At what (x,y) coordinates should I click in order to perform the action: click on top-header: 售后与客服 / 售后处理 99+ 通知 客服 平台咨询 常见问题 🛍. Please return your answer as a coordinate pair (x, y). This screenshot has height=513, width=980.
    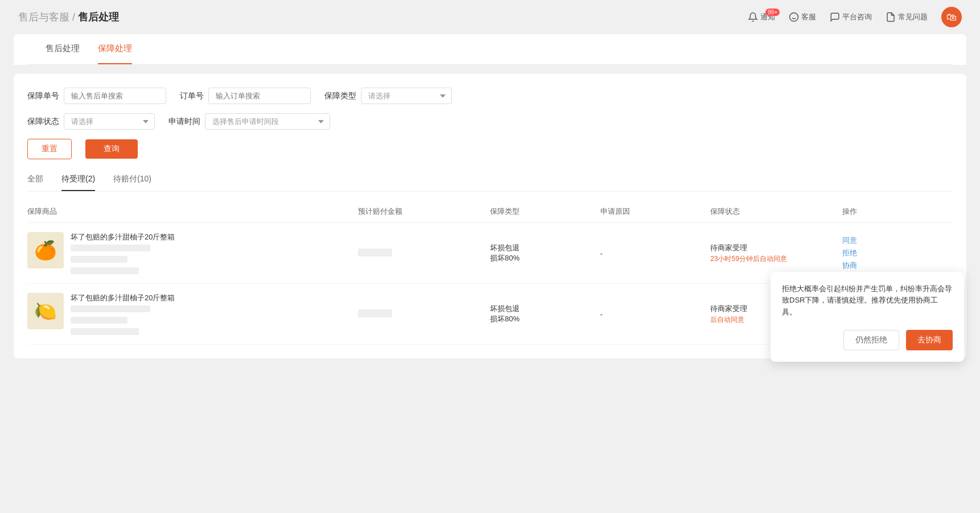
    Looking at the image, I should click on (490, 17).